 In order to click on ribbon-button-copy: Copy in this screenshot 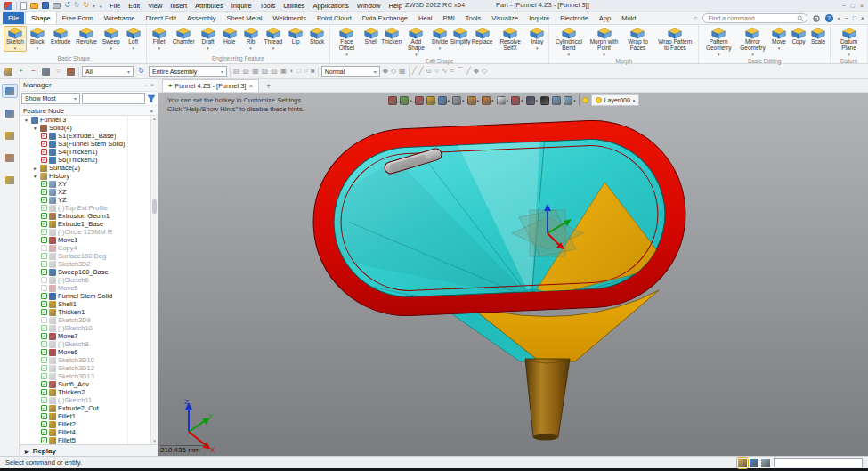, I will do `click(799, 36)`.